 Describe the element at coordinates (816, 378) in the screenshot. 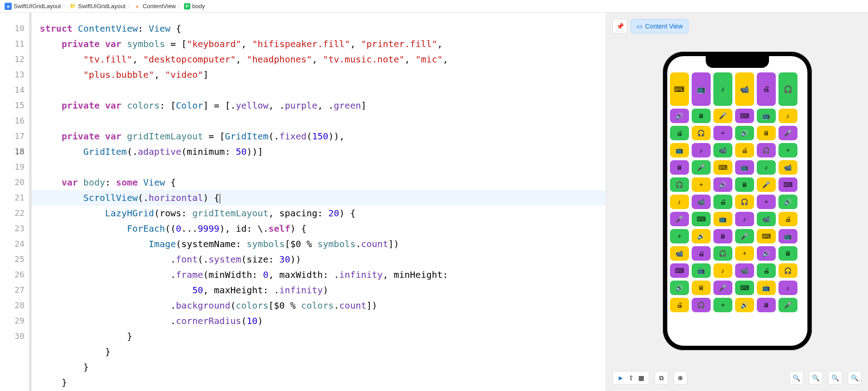

I see `zoom-fit-button: 🔍` at that location.